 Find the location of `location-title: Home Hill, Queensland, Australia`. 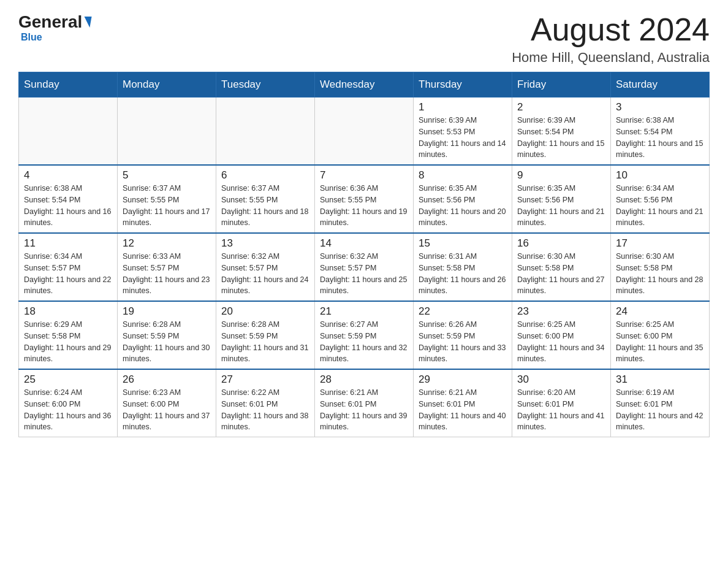

location-title: Home Hill, Queensland, Australia is located at coordinates (610, 58).